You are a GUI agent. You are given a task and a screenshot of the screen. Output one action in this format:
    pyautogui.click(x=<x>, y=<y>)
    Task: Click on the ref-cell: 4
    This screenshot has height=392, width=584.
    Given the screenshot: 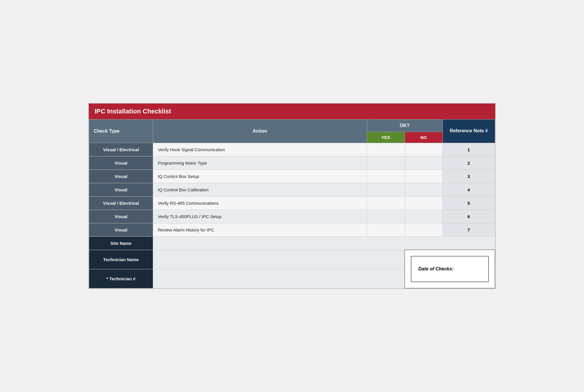 What is the action you would take?
    pyautogui.click(x=469, y=190)
    